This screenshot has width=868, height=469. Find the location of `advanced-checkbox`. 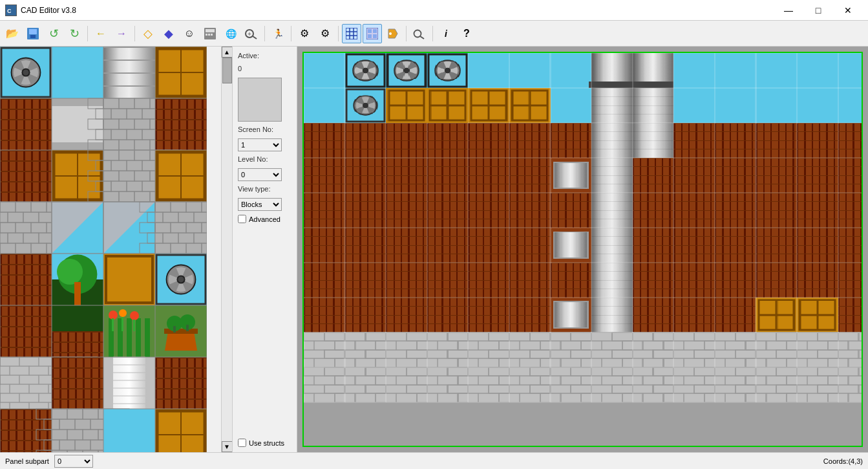

advanced-checkbox is located at coordinates (242, 219).